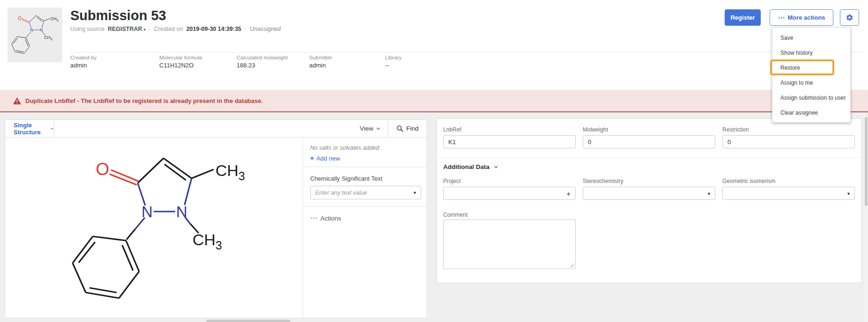  What do you see at coordinates (181, 62) in the screenshot?
I see `meta-molecular-formula: Molecular formula C11H12N2O` at bounding box center [181, 62].